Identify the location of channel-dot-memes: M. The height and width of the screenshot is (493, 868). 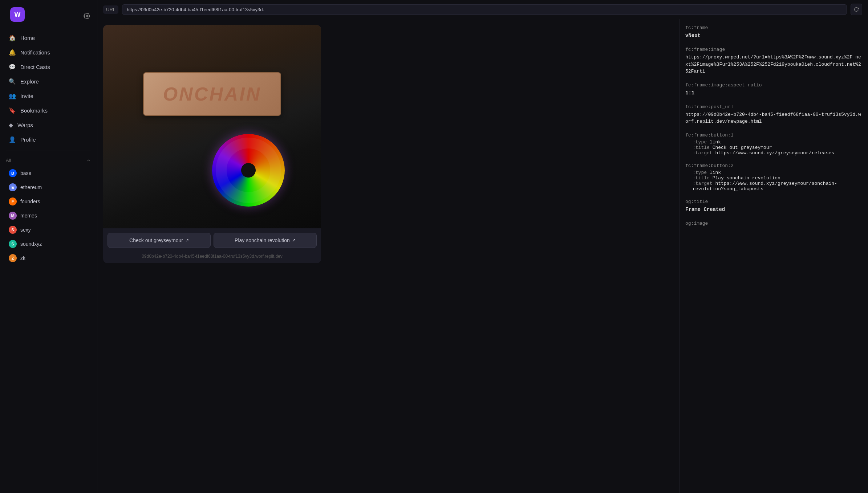
(13, 216).